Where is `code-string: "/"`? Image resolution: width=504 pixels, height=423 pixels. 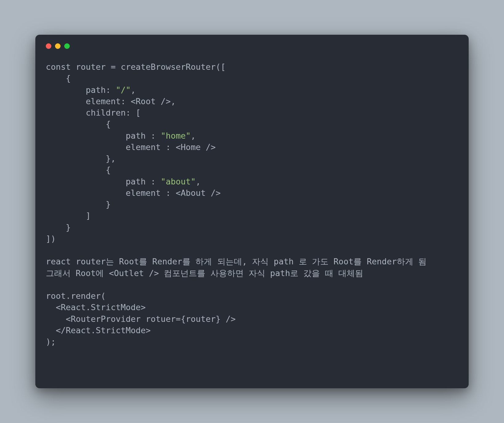
code-string: "/" is located at coordinates (124, 90).